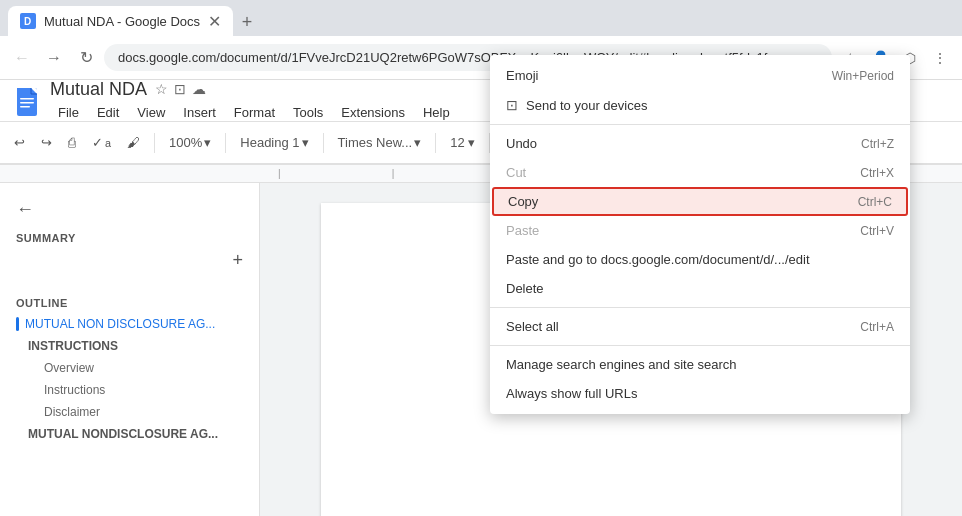 The height and width of the screenshot is (516, 962). I want to click on menu-item-emoji-label: Emoji, so click(522, 76).